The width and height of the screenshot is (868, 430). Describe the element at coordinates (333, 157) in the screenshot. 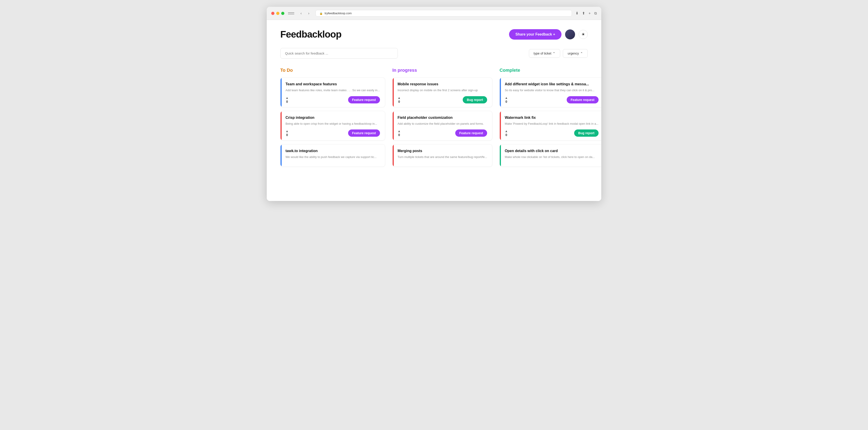

I see `card-desc: We would like the ability to push feedba…` at that location.